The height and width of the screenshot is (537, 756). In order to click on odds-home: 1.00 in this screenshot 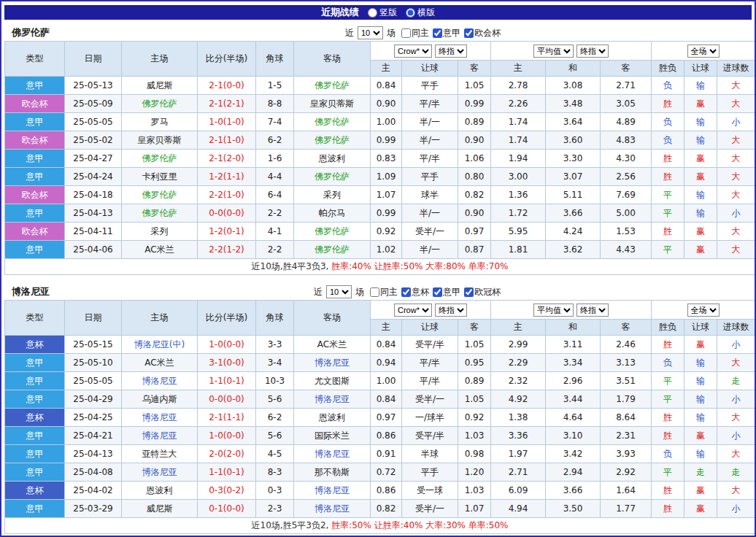, I will do `click(387, 123)`.